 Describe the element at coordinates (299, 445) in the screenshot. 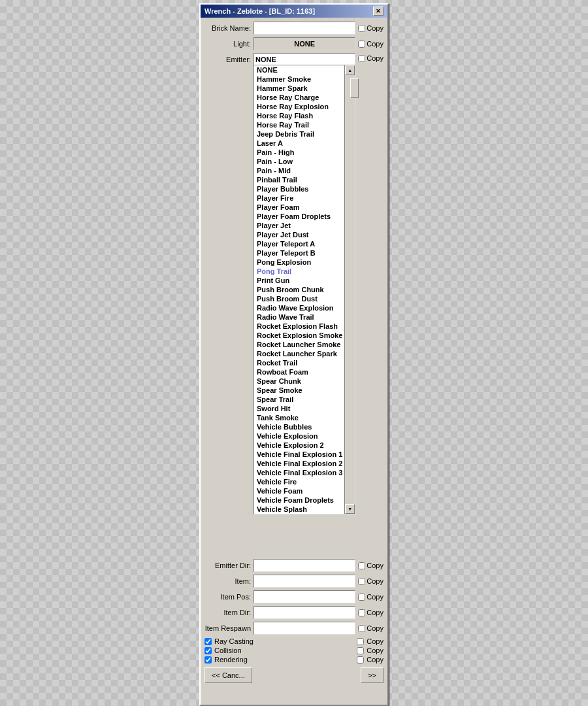

I see `list-item: Vehicle Explosion 2` at that location.